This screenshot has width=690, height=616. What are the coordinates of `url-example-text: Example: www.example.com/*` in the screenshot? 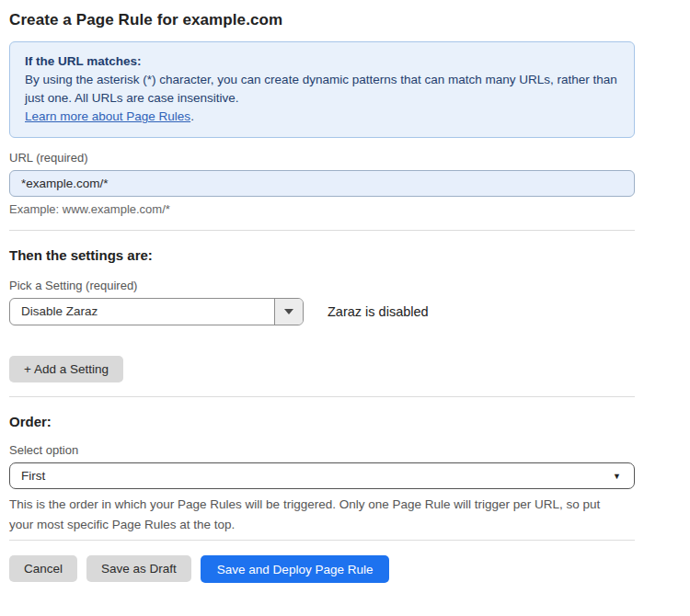 It's located at (322, 210).